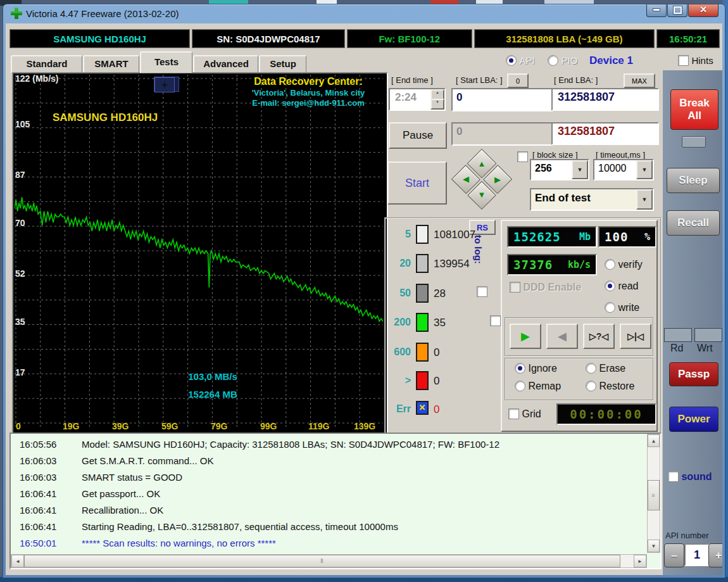 The height and width of the screenshot is (582, 728). I want to click on timeout-dropdown: 10000 ▼, so click(624, 170).